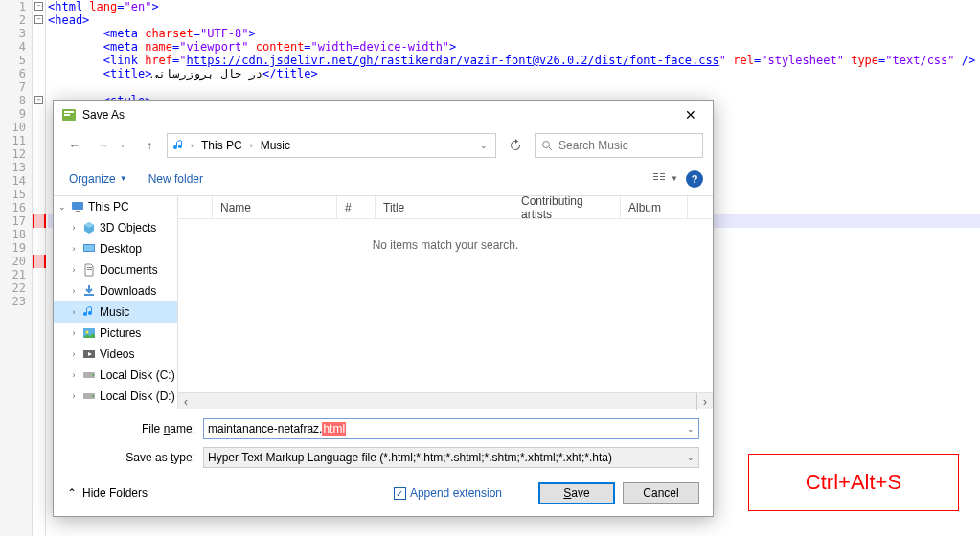 This screenshot has width=980, height=536. What do you see at coordinates (107, 493) in the screenshot?
I see `hide-folders-button: ⌃ Hide Folders` at bounding box center [107, 493].